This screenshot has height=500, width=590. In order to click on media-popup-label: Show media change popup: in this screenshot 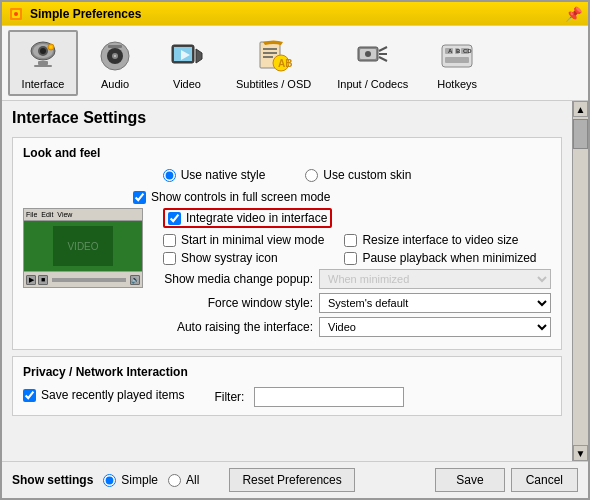, I will do `click(238, 279)`.